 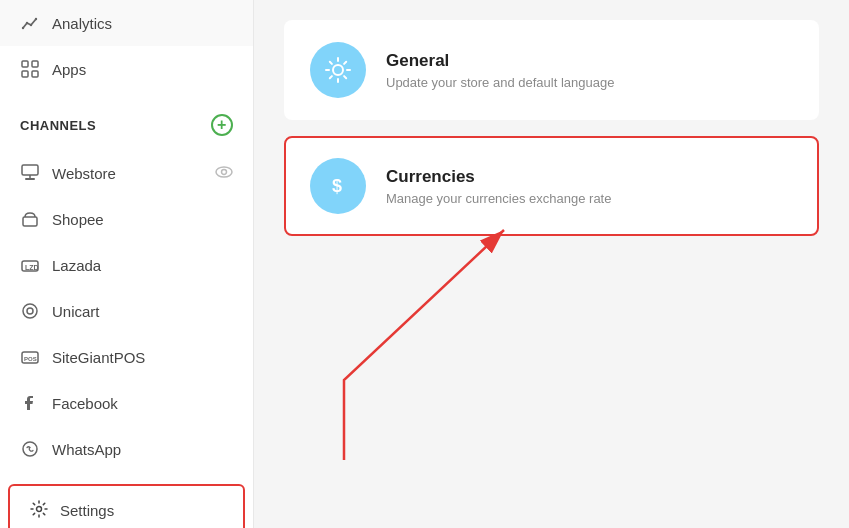 What do you see at coordinates (338, 186) in the screenshot?
I see `currencies-card-icon: $` at bounding box center [338, 186].